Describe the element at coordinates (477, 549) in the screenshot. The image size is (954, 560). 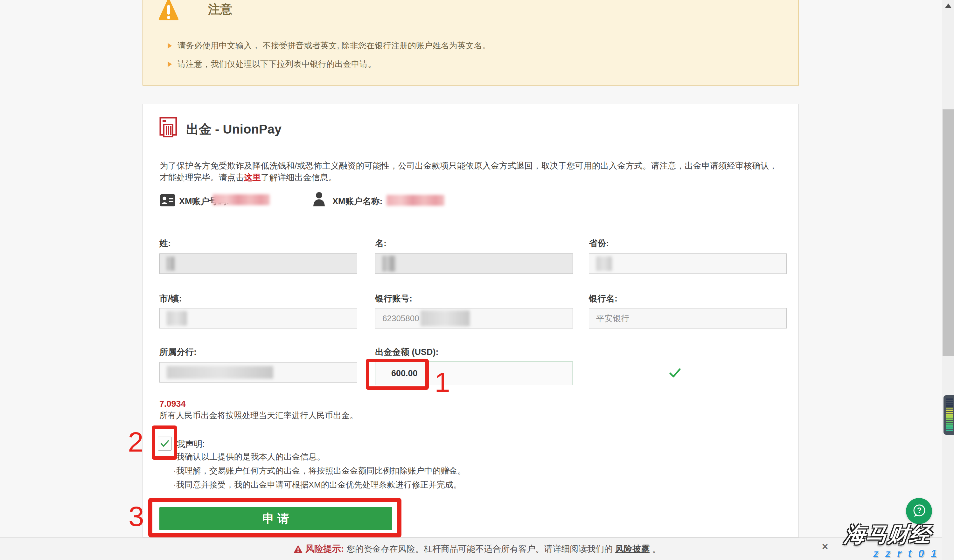
I see `risk-warning-bar: 风险提示: 您的资金存在风险。杠杆商品可能不适合所有客户。请详细阅读我们的风险披…` at that location.